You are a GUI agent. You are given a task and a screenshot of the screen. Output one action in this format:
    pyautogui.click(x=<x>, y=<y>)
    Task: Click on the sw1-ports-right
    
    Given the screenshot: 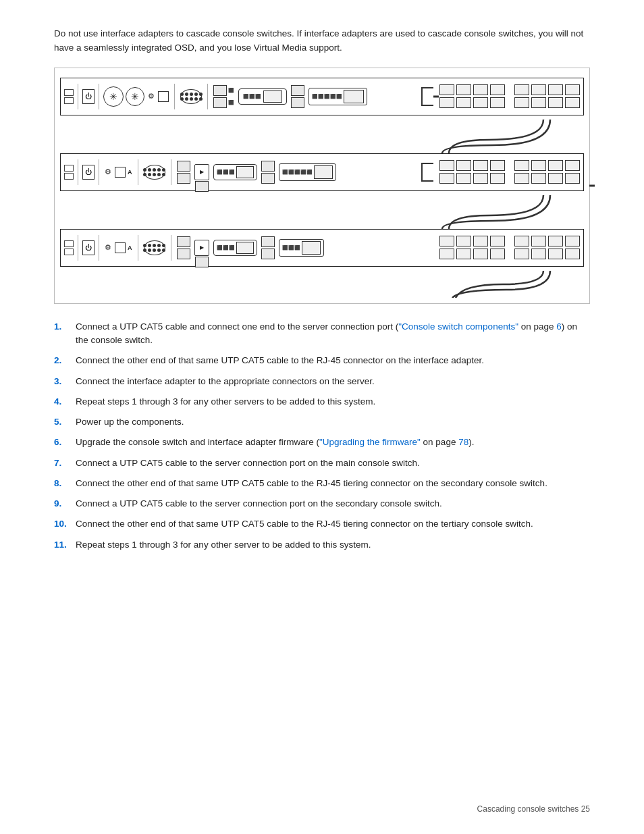 What is the action you would take?
    pyautogui.click(x=510, y=96)
    